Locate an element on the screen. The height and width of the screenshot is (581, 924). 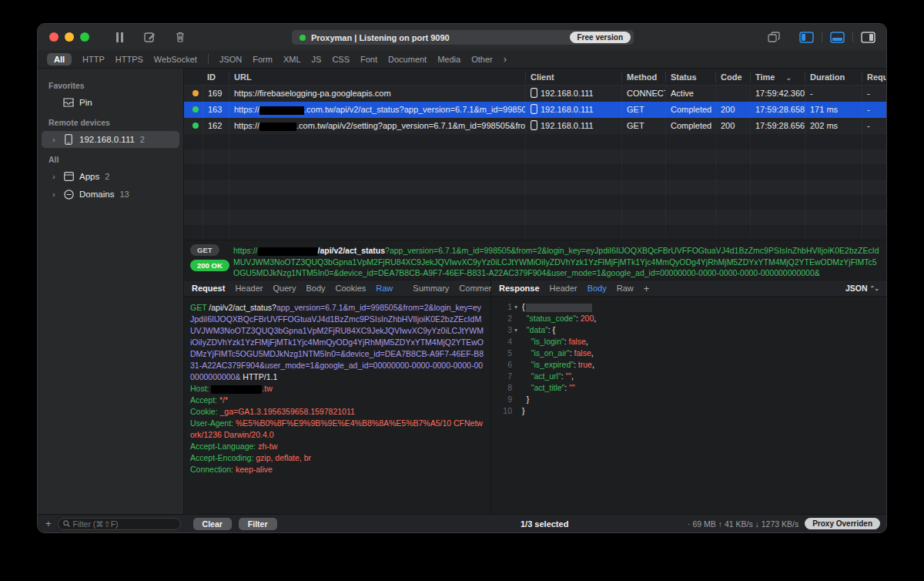
pause-icon is located at coordinates (120, 37).